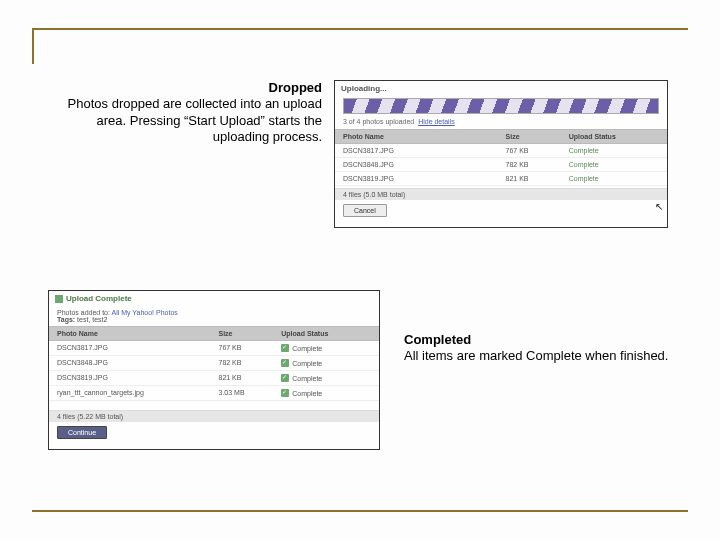 This screenshot has width=720, height=540. Describe the element at coordinates (501, 194) in the screenshot. I see `footer-summary: 4 files (5.0 MB total)` at that location.